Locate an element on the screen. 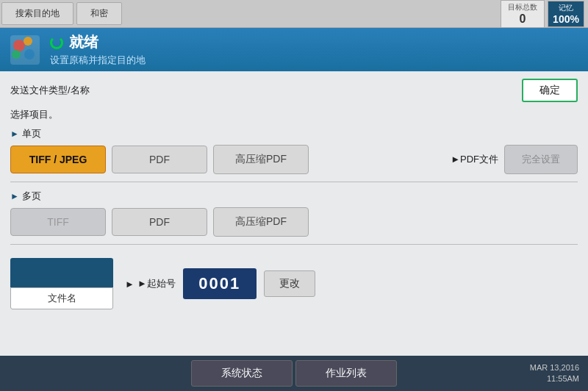  multi-page-section: ► 多页 TIFF PDF 高压缩PDF is located at coordinates (294, 213).